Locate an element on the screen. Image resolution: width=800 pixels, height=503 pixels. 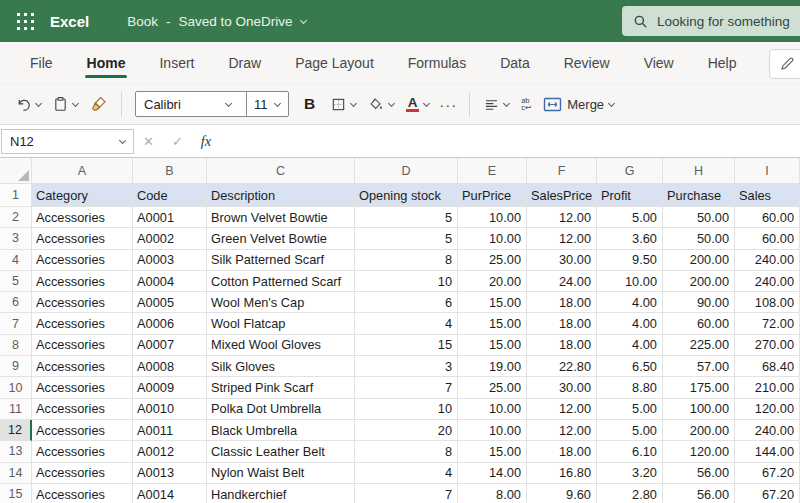
row-header-7: 7 is located at coordinates (16, 324).